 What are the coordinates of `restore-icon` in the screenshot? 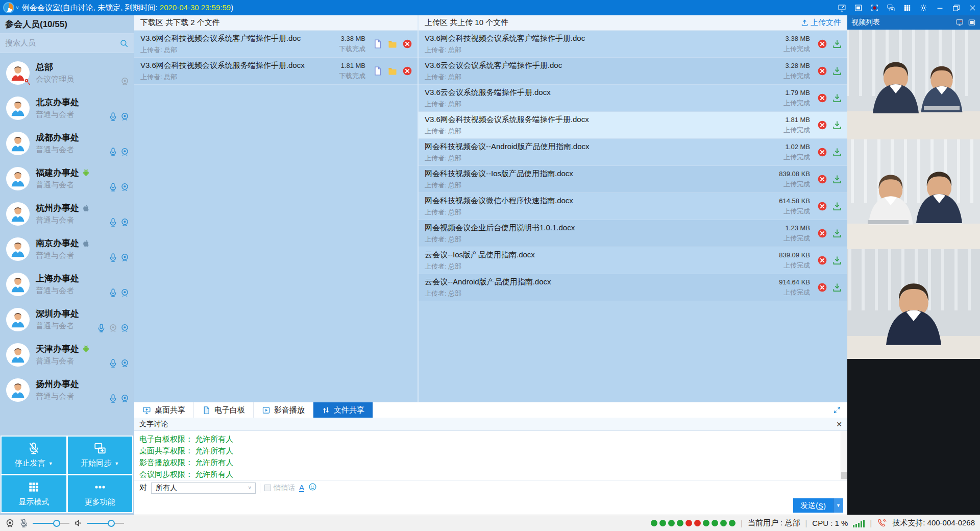 It's located at (956, 8).